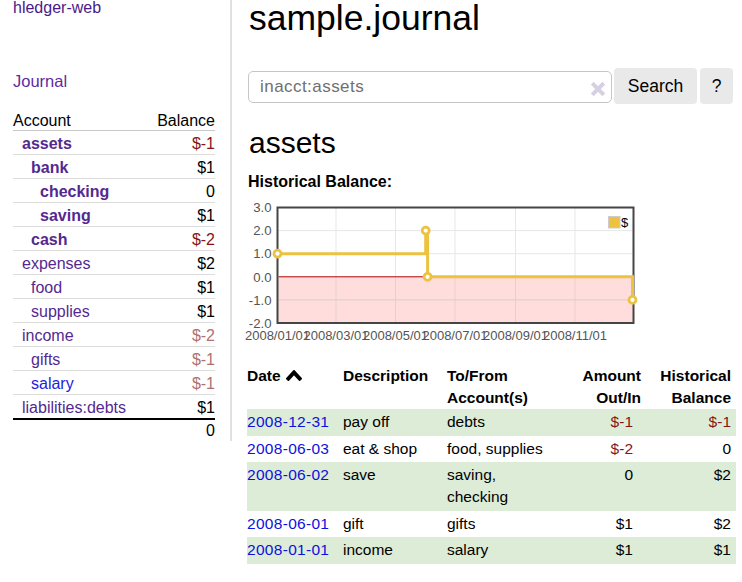 This screenshot has height=582, width=742. What do you see at coordinates (278, 336) in the screenshot?
I see `svg-text: 2008/01/01` at bounding box center [278, 336].